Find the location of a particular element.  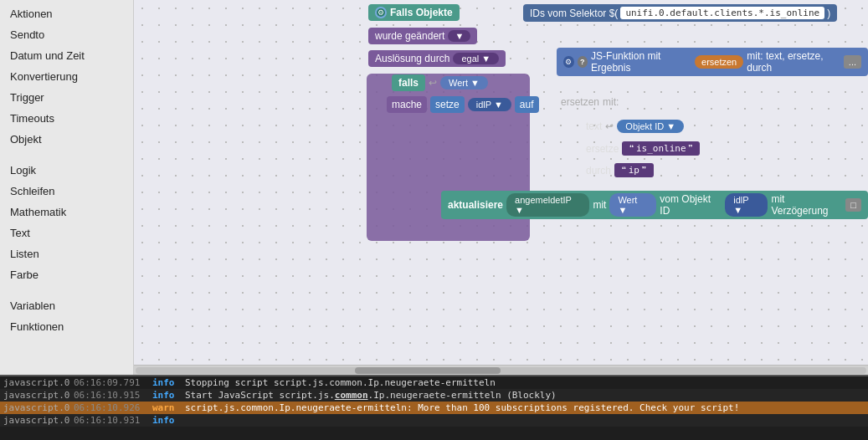

mit-label: mit: is located at coordinates (611, 102).